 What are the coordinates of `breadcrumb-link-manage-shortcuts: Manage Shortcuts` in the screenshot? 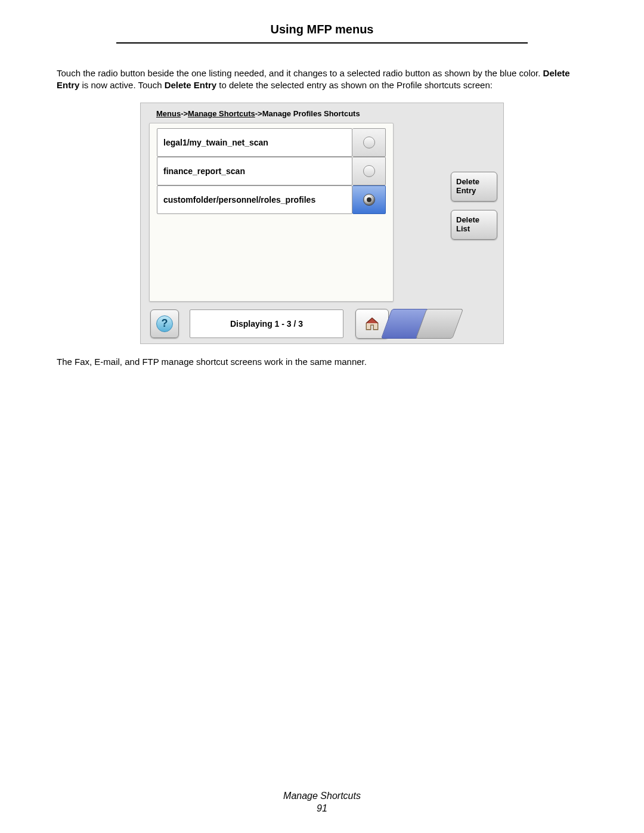 It's located at (222, 113).